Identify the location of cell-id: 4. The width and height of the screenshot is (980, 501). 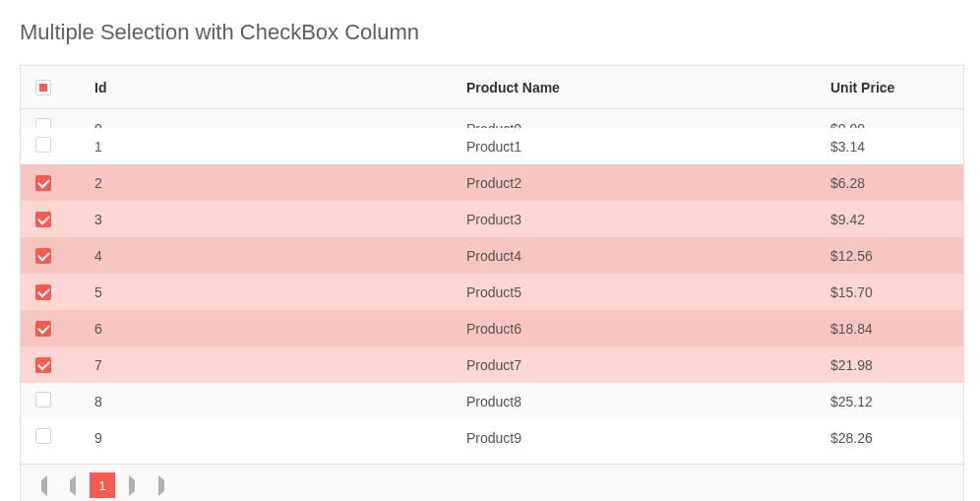
(266, 256).